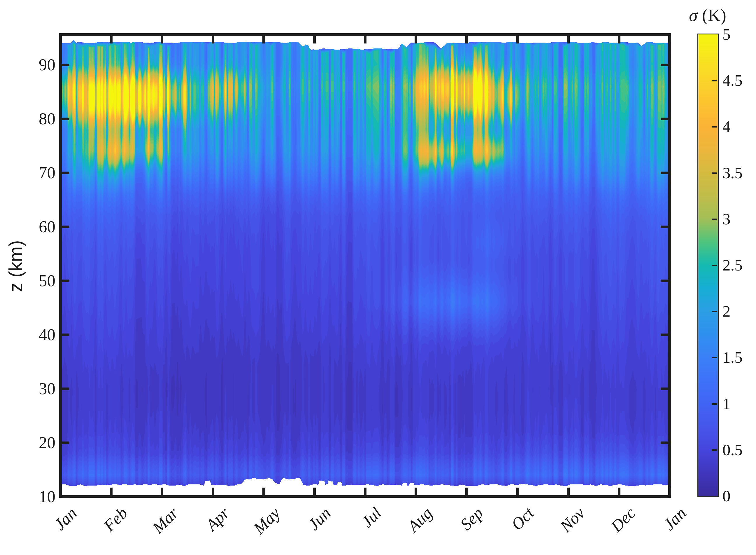 This screenshot has width=756, height=555. Describe the element at coordinates (16, 266) in the screenshot. I see `y-axis-label: z (km)` at that location.